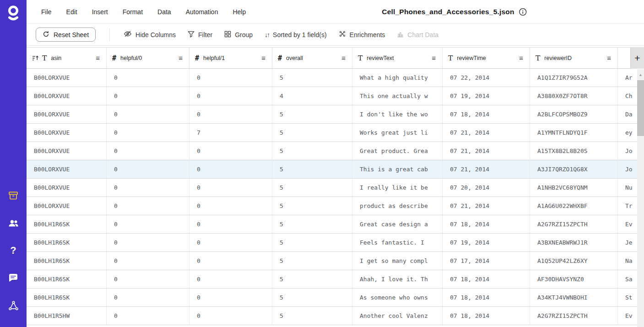 The image size is (644, 327). What do you see at coordinates (72, 12) in the screenshot?
I see `menu-edit: Edit` at bounding box center [72, 12].